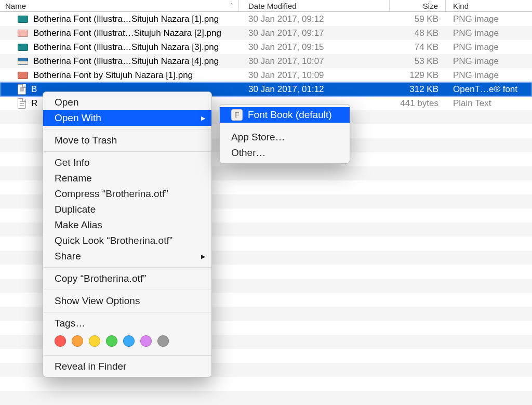 The width and height of the screenshot is (532, 405). What do you see at coordinates (127, 163) in the screenshot?
I see `menu-item-get-info: Get Info` at bounding box center [127, 163].